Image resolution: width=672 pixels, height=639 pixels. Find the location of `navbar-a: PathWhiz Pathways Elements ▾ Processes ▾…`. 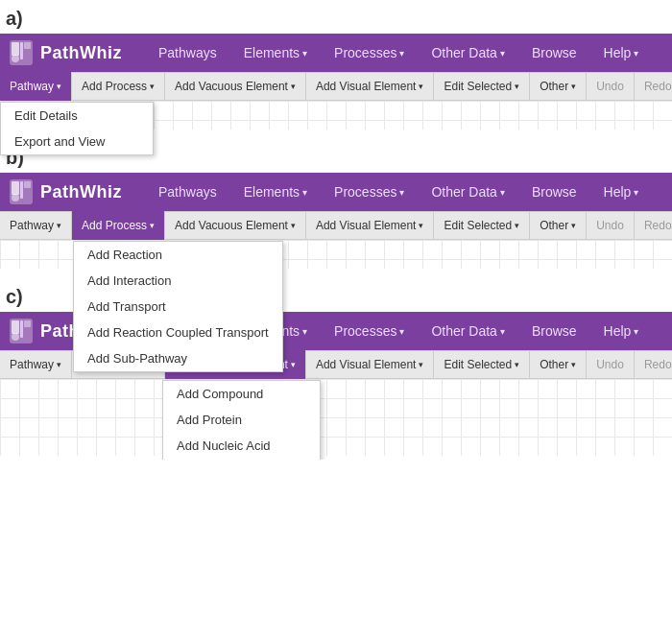

navbar-a: PathWhiz Pathways Elements ▾ Processes ▾… is located at coordinates (336, 53).